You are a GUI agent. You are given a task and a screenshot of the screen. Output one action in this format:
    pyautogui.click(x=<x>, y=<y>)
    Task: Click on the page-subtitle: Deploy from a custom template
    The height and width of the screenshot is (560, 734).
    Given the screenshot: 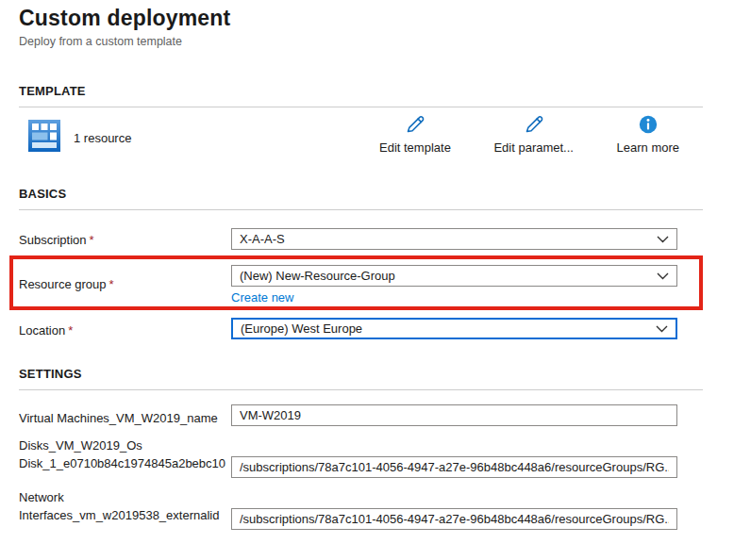 What is the action you would take?
    pyautogui.click(x=100, y=41)
    